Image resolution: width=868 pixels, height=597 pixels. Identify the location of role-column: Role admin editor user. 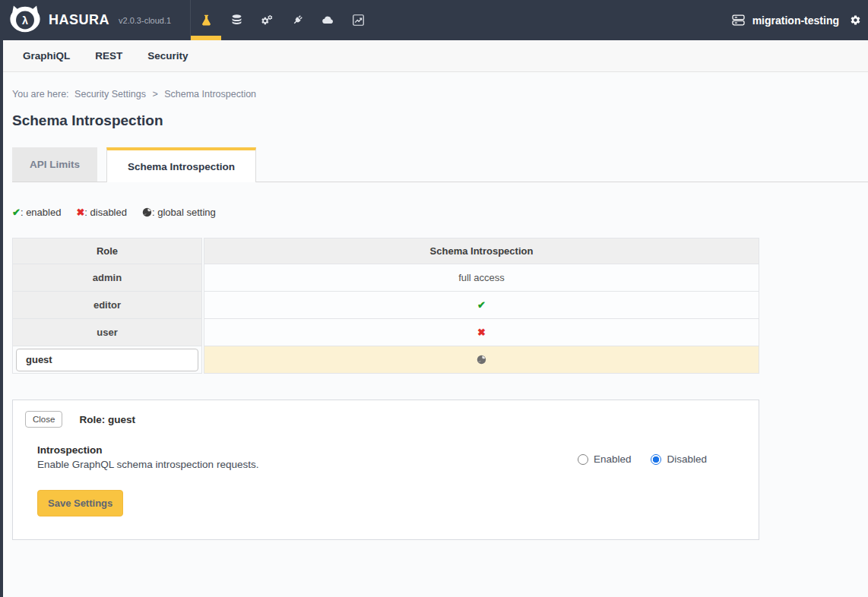
(107, 305).